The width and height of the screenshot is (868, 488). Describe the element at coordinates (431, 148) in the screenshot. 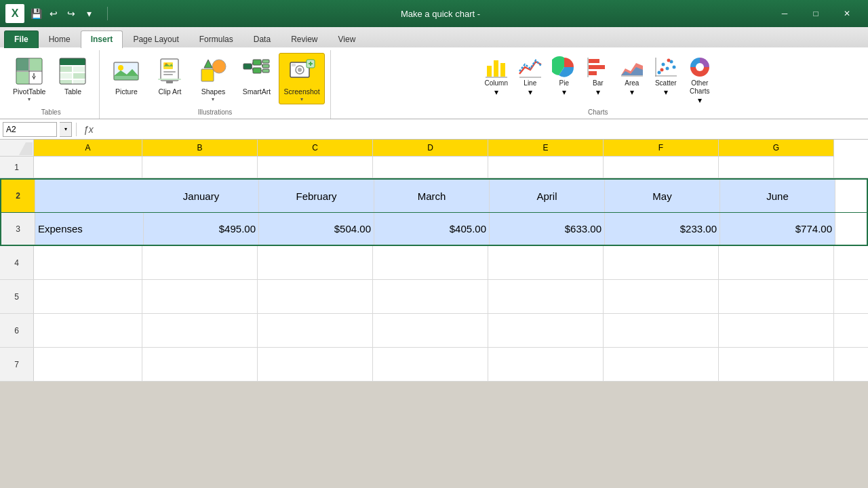

I see `col-header-d: D` at that location.